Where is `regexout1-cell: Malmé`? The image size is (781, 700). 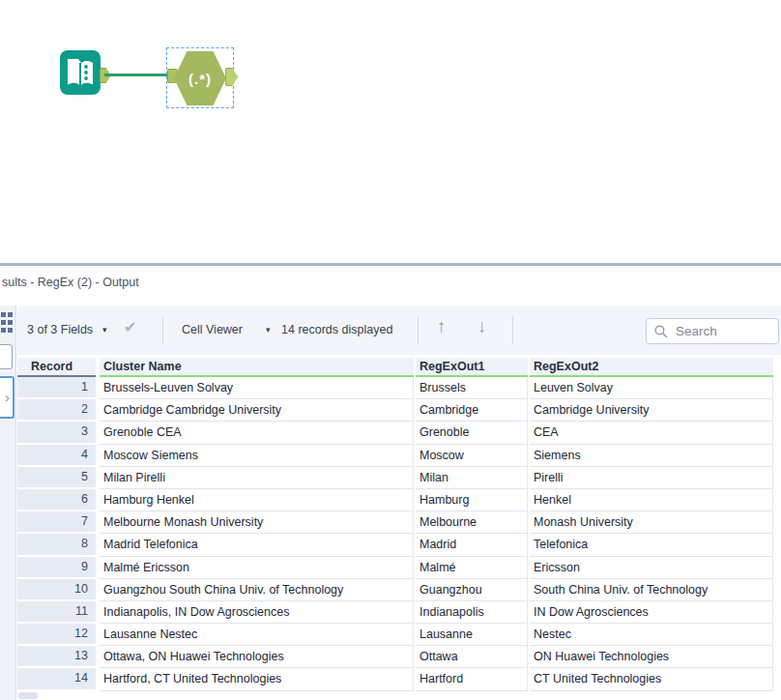 regexout1-cell: Malmé is located at coordinates (472, 569).